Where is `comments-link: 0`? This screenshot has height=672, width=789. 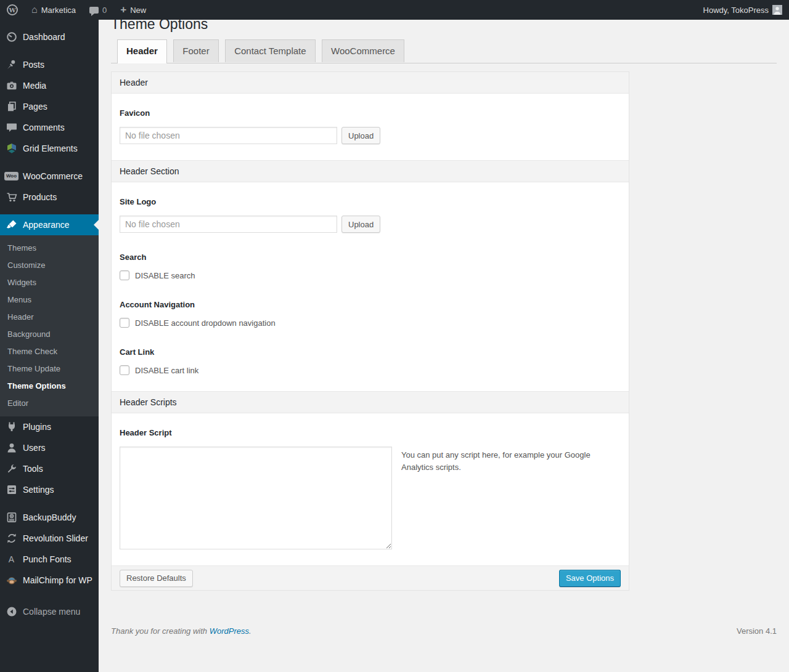
comments-link: 0 is located at coordinates (98, 10).